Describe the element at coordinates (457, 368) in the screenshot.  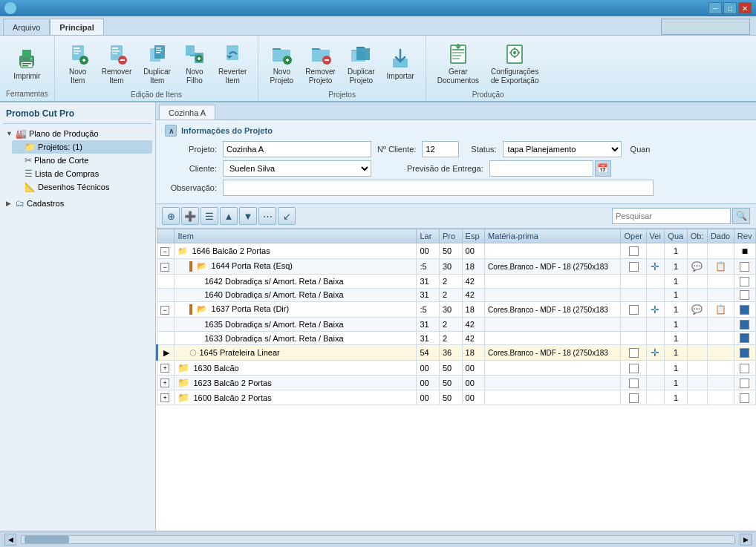
I see `table-row: + 📁 1630 Balcão 005000 1` at that location.